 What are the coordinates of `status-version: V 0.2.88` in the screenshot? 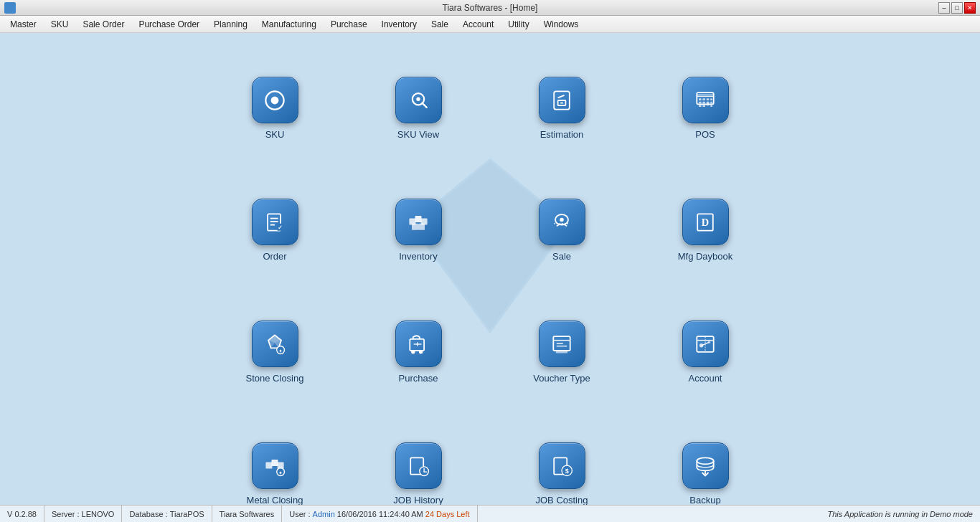 It's located at (22, 513).